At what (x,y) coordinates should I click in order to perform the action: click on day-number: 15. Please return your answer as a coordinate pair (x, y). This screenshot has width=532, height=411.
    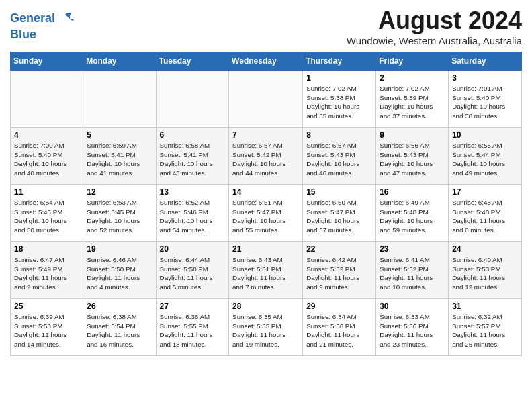
    Looking at the image, I should click on (339, 192).